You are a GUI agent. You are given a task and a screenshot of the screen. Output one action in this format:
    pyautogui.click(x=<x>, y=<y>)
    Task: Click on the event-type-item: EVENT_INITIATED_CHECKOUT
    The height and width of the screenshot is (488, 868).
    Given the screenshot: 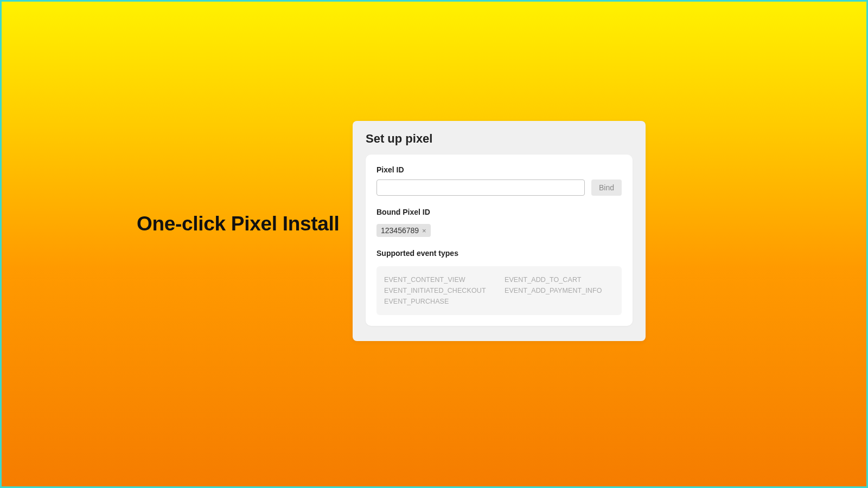 What is the action you would take?
    pyautogui.click(x=439, y=291)
    